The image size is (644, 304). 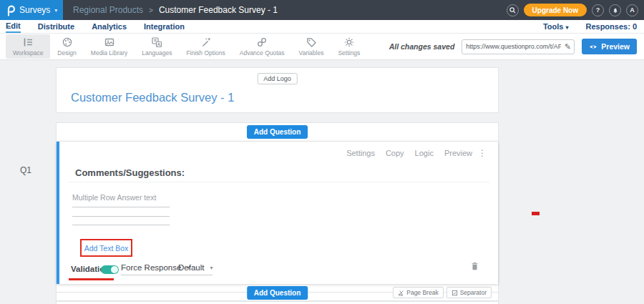 I want to click on avatar: A, so click(x=633, y=10).